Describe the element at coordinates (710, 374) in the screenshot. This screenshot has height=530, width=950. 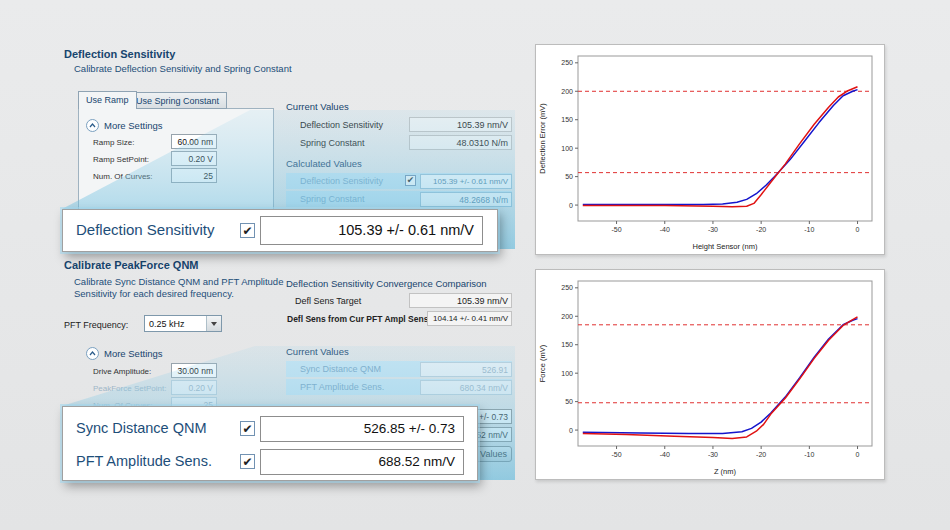
I see `force-curve-chart: 050100150200250-50-40-30-20-100Force (mV…` at that location.